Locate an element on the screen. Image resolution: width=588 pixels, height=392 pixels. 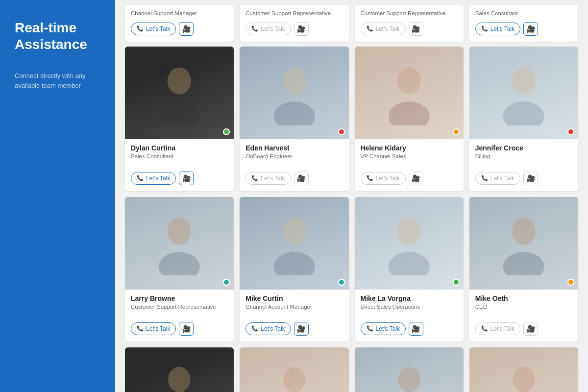
partial-role-3: Customer Support Representative is located at coordinates (409, 14).